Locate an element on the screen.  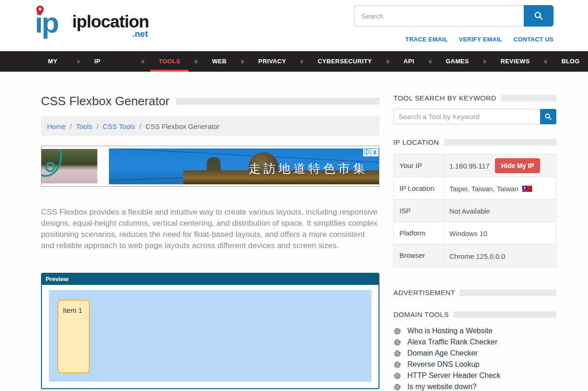
ip-location-heading-label: IP LOCATION is located at coordinates (416, 142).